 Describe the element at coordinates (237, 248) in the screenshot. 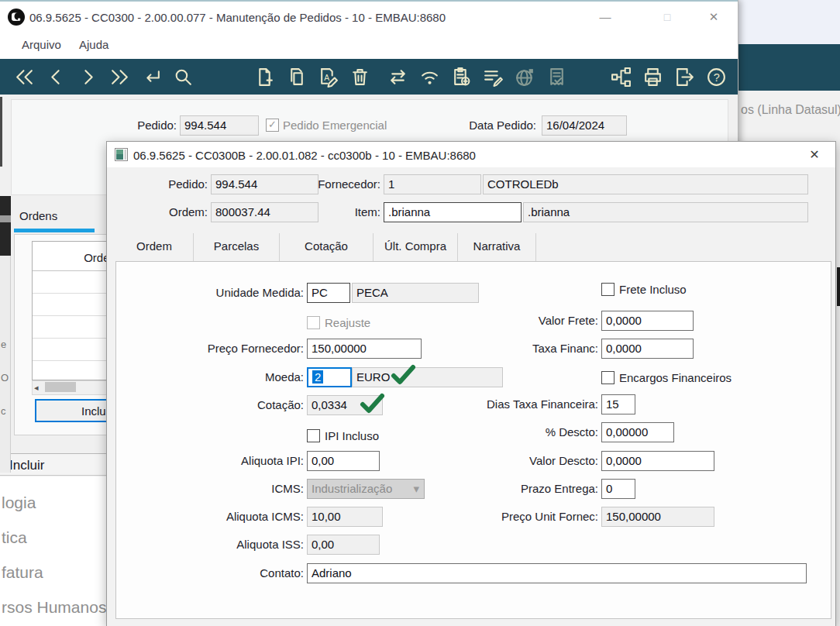

I see `dialog-tab-parcelas: Parcelas` at that location.